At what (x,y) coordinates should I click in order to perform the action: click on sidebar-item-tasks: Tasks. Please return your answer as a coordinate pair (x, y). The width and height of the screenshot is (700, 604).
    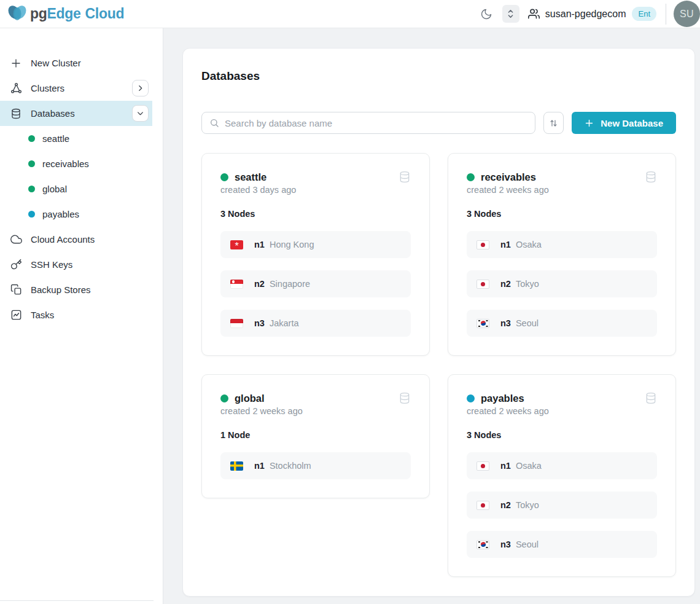
    Looking at the image, I should click on (76, 315).